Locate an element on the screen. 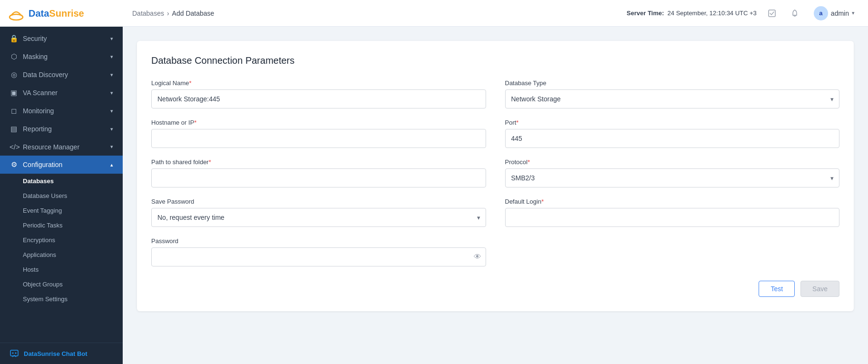 Image resolution: width=868 pixels, height=364 pixels. logical-name-label: Logical Name* is located at coordinates (319, 83).